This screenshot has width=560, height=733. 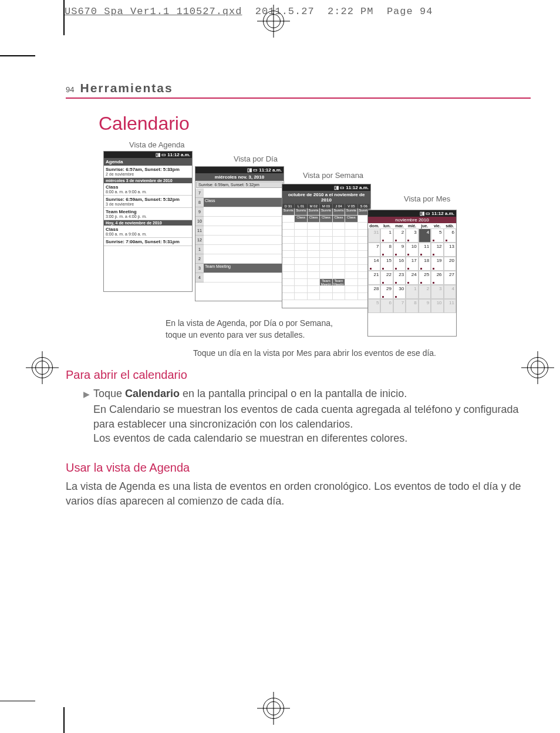 What do you see at coordinates (312, 417) in the screenshot?
I see `para: En Calendario se muestran los eventos de…` at bounding box center [312, 417].